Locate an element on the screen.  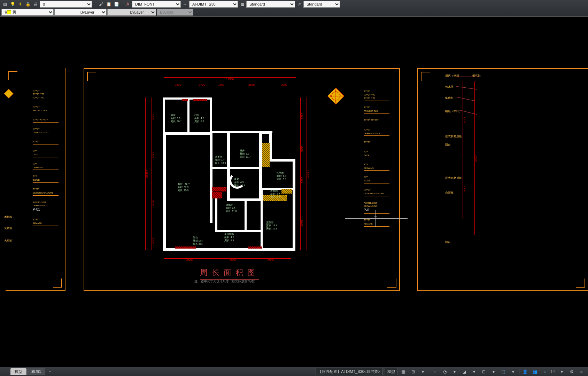
dim-overall-top: 11500 is located at coordinates (230, 79).